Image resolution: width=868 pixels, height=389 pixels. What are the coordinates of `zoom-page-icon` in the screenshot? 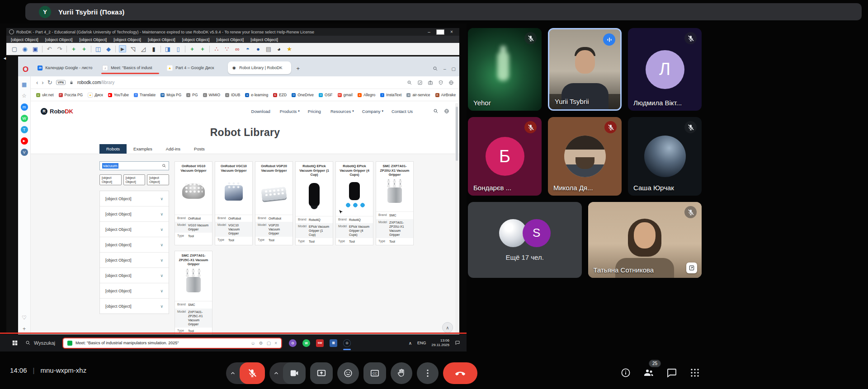 It's located at (410, 83).